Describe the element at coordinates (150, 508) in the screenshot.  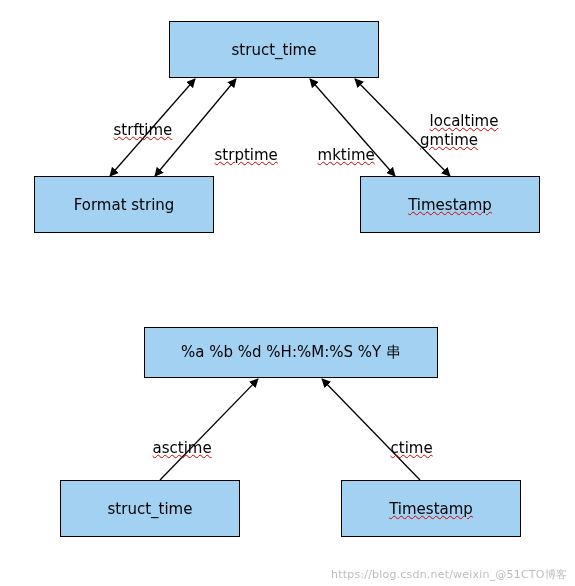
I see `node-struct-time-bottom: struct_time` at that location.